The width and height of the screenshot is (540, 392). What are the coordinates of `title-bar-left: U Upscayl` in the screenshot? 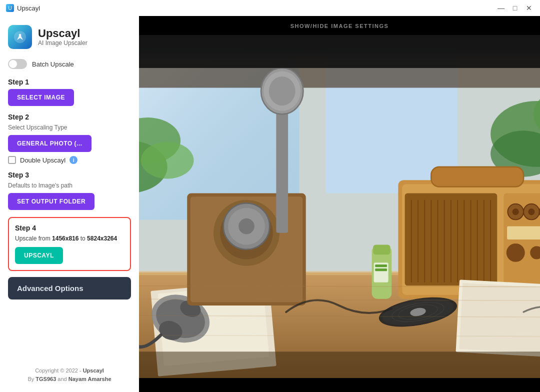 It's located at (23, 8).